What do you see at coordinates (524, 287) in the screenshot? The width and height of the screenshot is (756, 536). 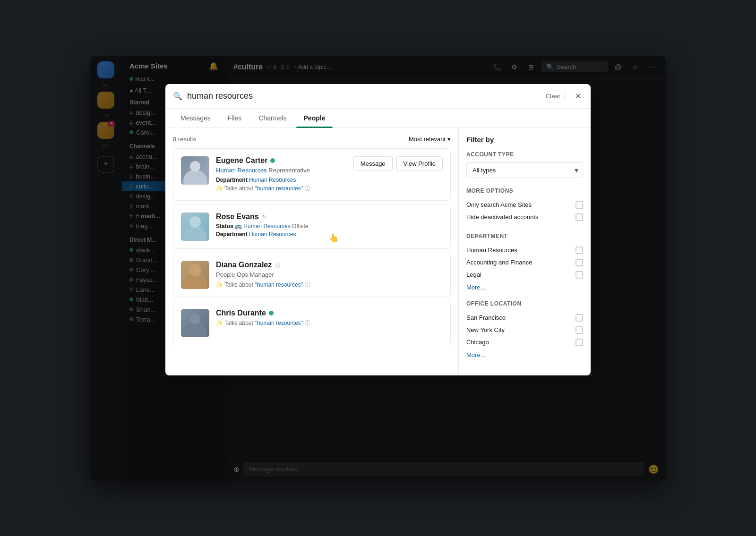 I see `dept-more-link: More...` at bounding box center [524, 287].